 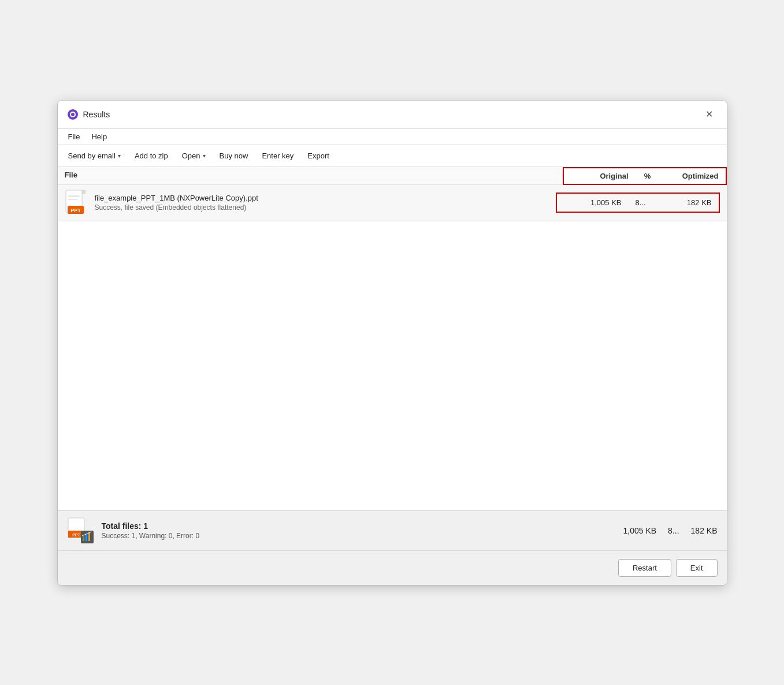 I want to click on col-header-original: Original, so click(x=599, y=176).